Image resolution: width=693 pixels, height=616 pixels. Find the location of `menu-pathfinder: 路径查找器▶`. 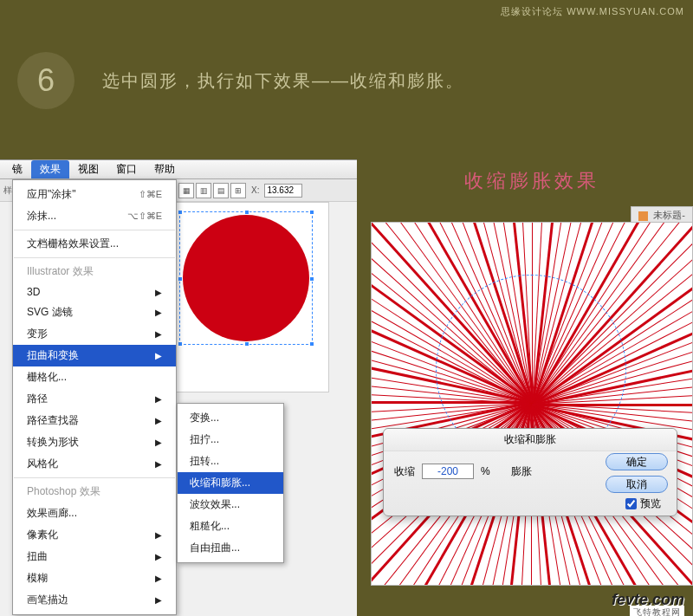

menu-pathfinder: 路径查找器▶ is located at coordinates (94, 421).